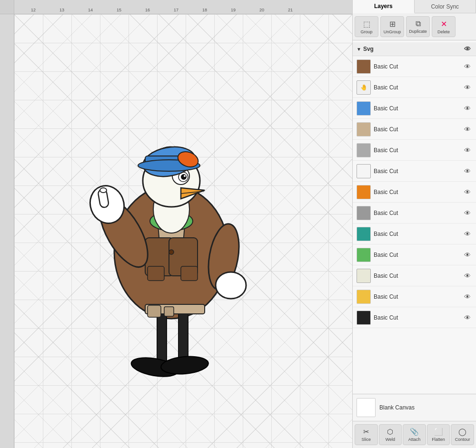  What do you see at coordinates (62, 10) in the screenshot?
I see `ruler-tick-13: 13` at bounding box center [62, 10].